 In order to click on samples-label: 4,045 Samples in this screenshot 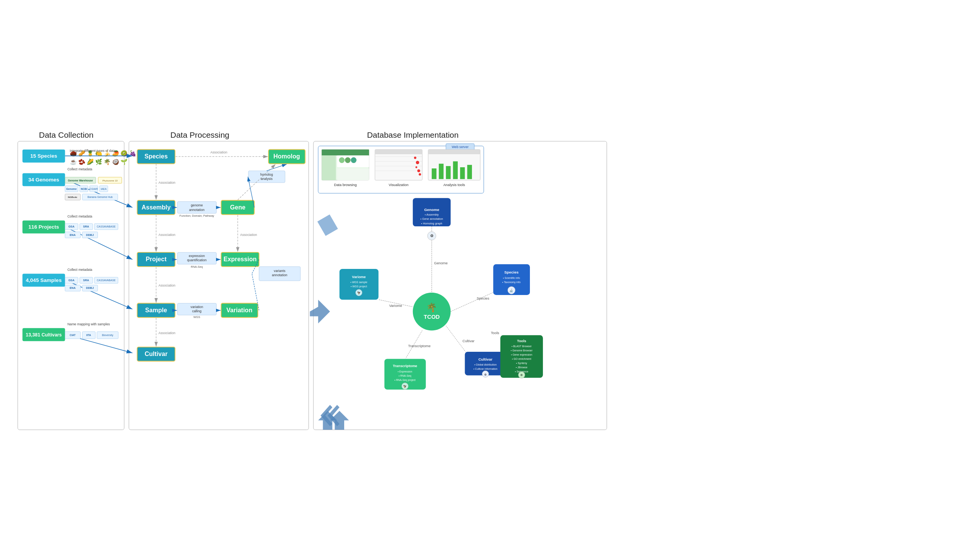, I will do `click(44, 280)`.